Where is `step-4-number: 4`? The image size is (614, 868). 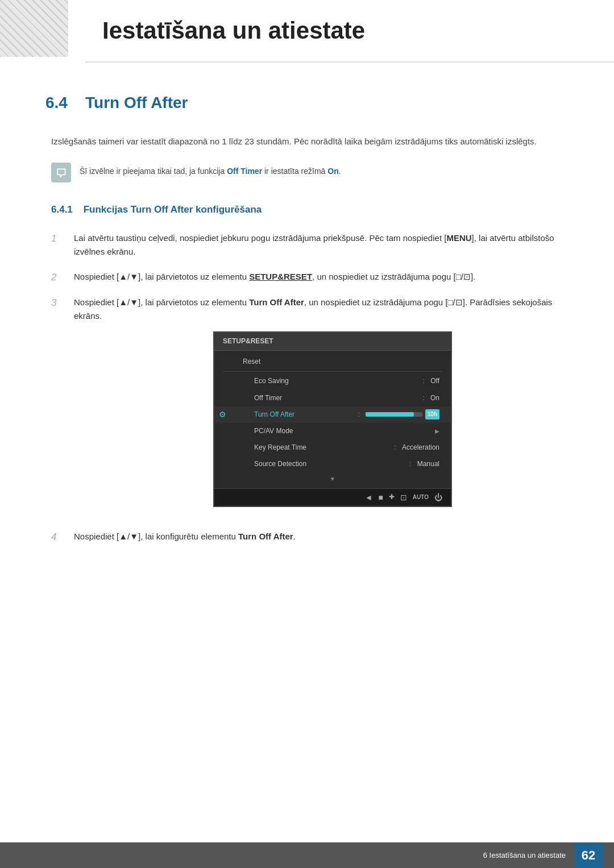 step-4-number: 4 is located at coordinates (57, 537).